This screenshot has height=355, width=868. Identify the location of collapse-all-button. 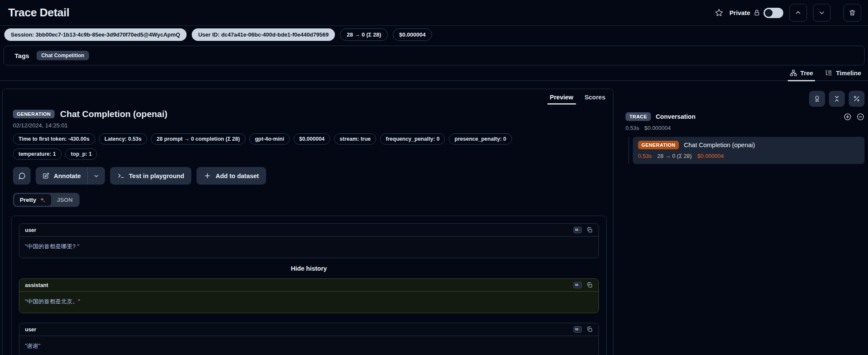
(837, 99).